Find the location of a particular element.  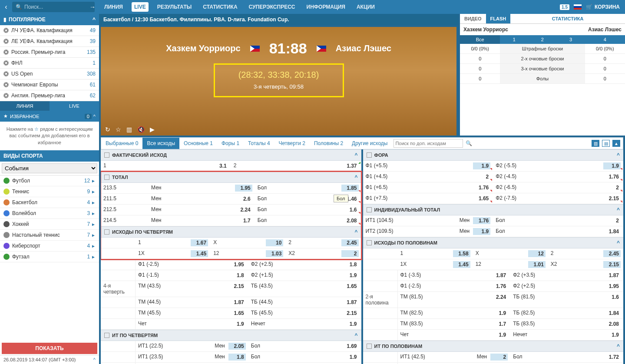

nav-link-результаты: РЕЗУЛЬТАТЫ is located at coordinates (175, 7).